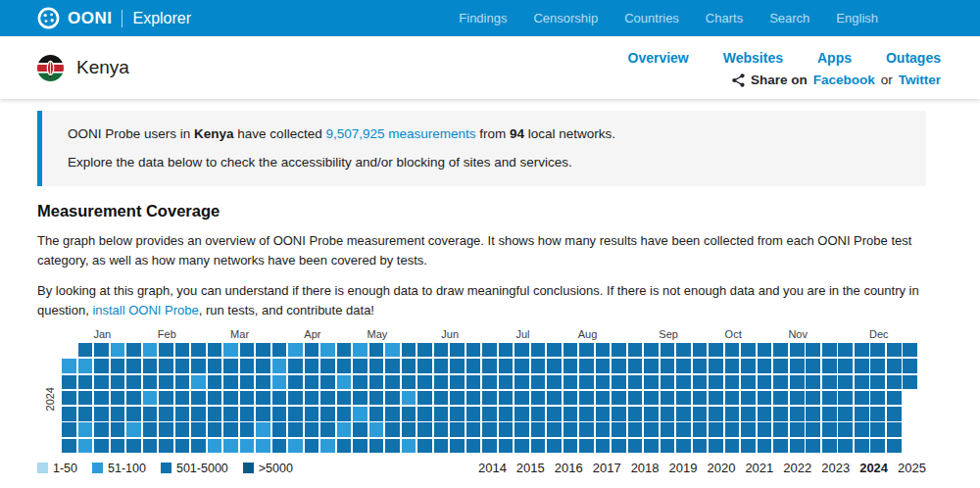  Describe the element at coordinates (874, 468) in the screenshot. I see `year-2024: 2024` at that location.